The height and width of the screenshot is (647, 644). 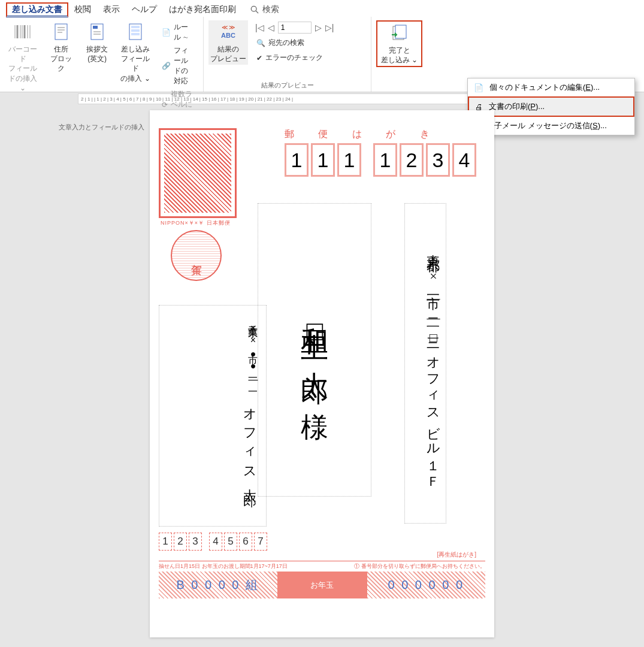 What do you see at coordinates (271, 28) in the screenshot?
I see `prev-record-button: ◁` at bounding box center [271, 28].